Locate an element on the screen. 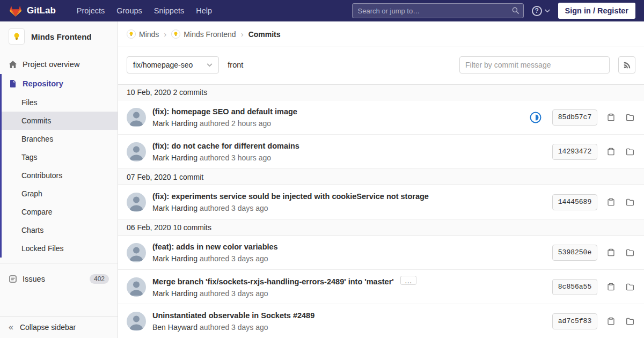  sidebar-item-issues: Issues 402 is located at coordinates (59, 279).